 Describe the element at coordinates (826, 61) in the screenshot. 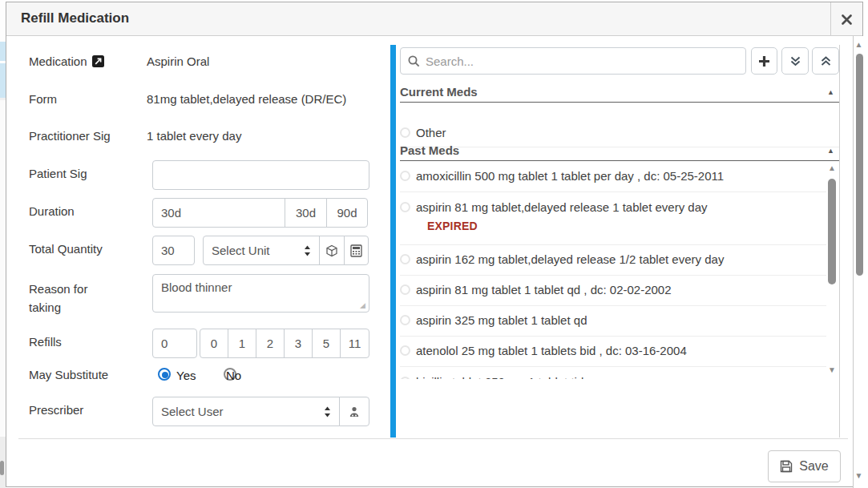

I see `double-chevron-up-icon` at that location.